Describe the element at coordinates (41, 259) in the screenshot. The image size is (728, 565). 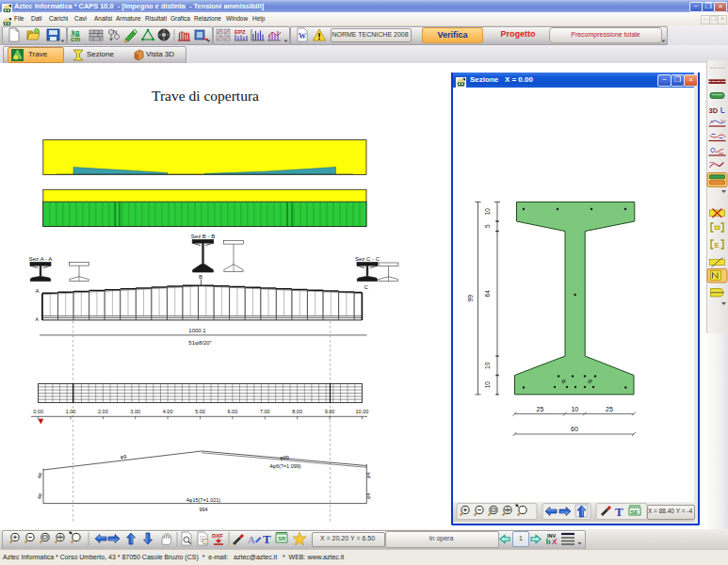
I see `svg-text: Sez.A - A` at that location.